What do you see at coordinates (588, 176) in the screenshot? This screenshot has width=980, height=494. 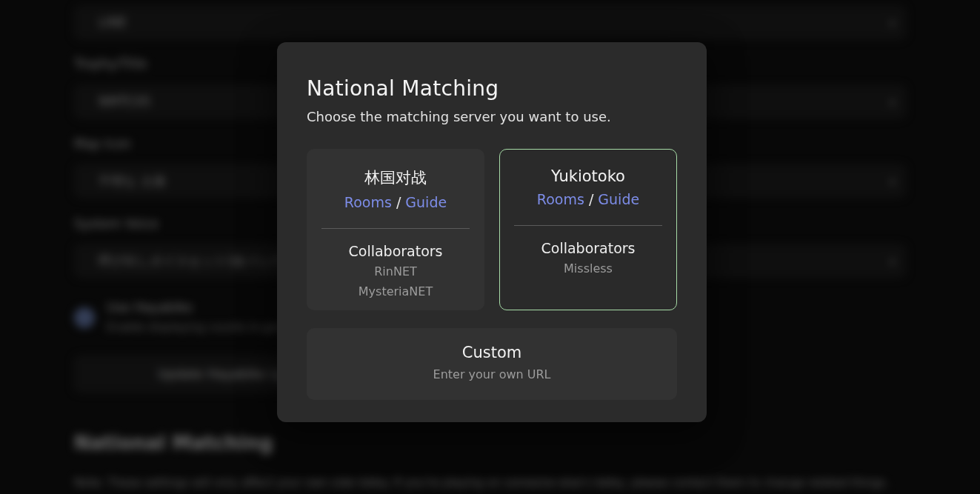 I see `server-name: Yukiotoko` at bounding box center [588, 176].